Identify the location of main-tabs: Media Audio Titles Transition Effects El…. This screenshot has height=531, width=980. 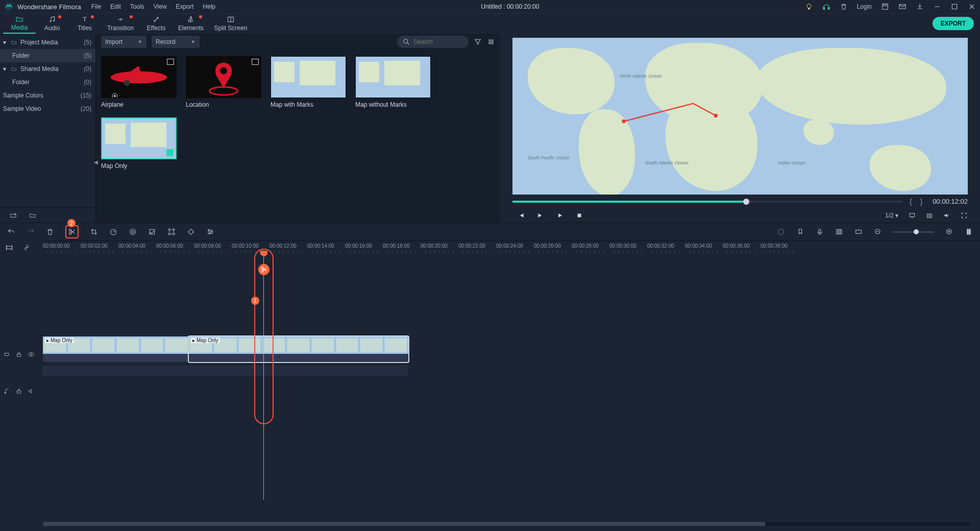
(490, 23).